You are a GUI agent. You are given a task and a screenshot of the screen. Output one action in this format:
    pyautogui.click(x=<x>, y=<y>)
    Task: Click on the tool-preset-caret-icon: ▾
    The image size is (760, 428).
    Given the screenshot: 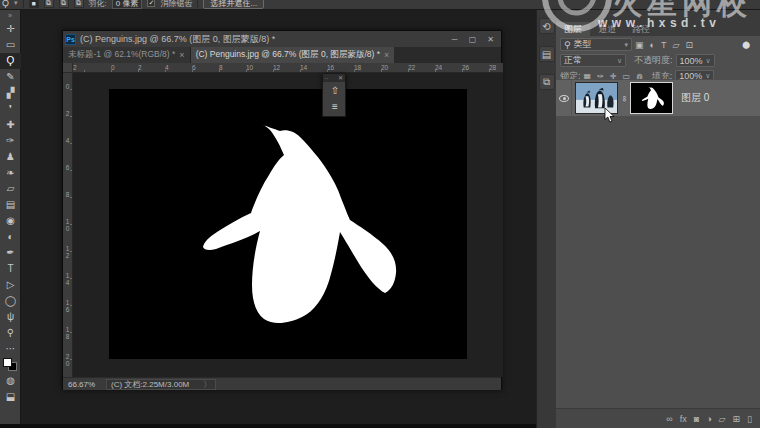 What is the action you would take?
    pyautogui.click(x=16, y=4)
    